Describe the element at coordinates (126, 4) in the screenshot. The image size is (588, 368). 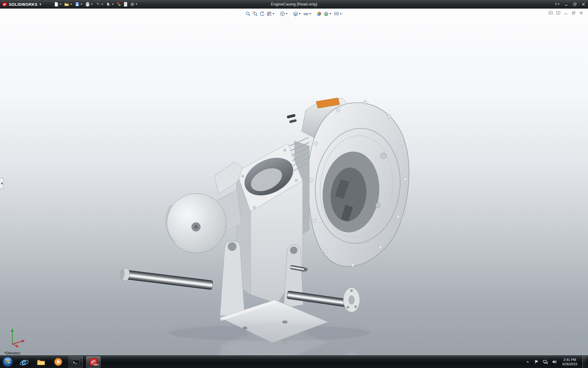
I see `file-properties-button` at that location.